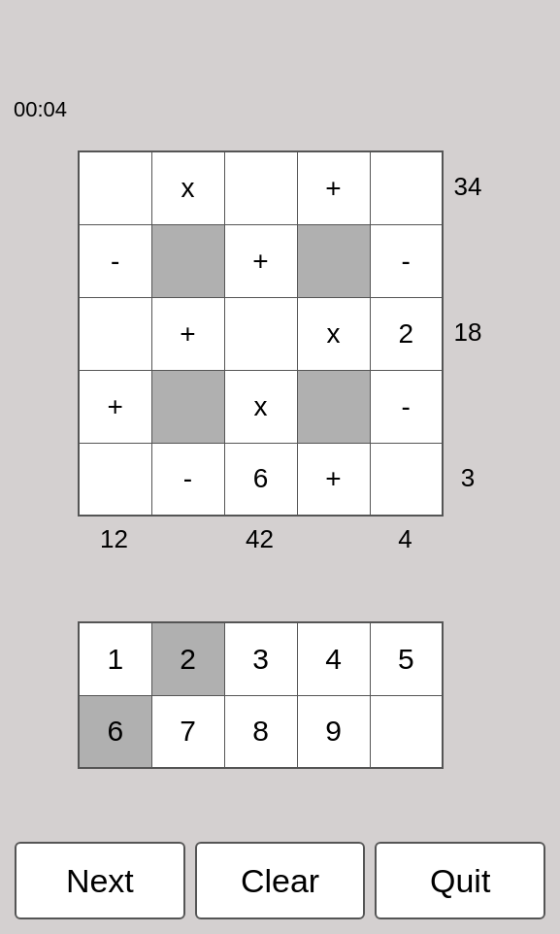 This screenshot has width=560, height=934. Describe the element at coordinates (115, 658) in the screenshot. I see `numpad-cell-0-0: 1` at that location.